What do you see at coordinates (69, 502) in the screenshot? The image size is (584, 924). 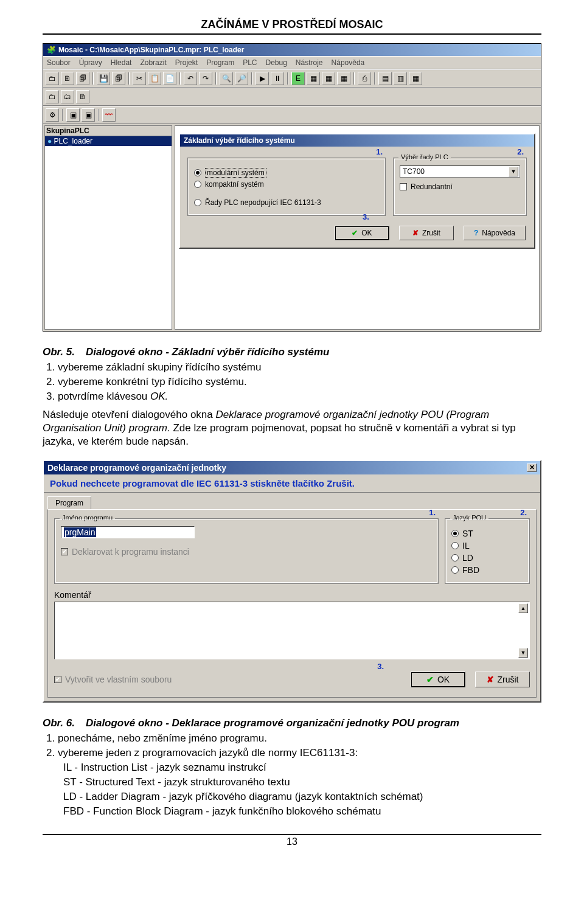 I see `tab-program: Program` at bounding box center [69, 502].